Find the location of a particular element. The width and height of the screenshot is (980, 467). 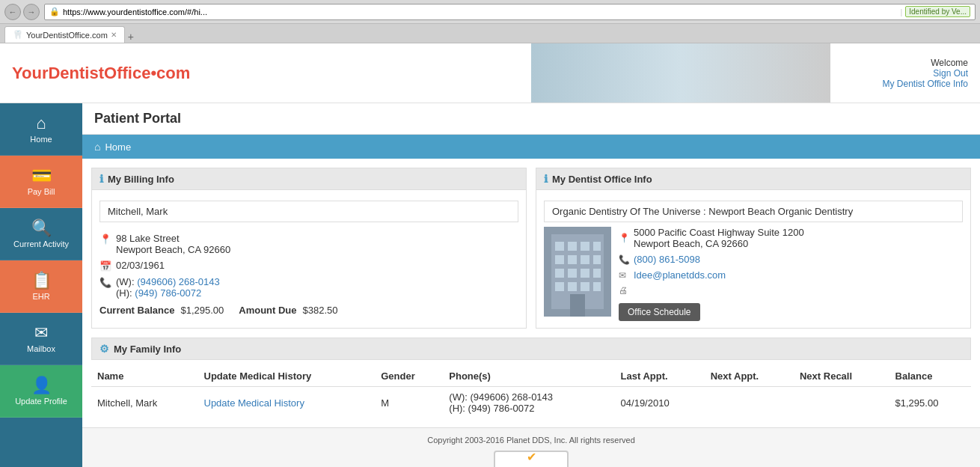

norton-badge: ✔ NORTON SECURED powered by digicert ABO… is located at coordinates (531, 459).